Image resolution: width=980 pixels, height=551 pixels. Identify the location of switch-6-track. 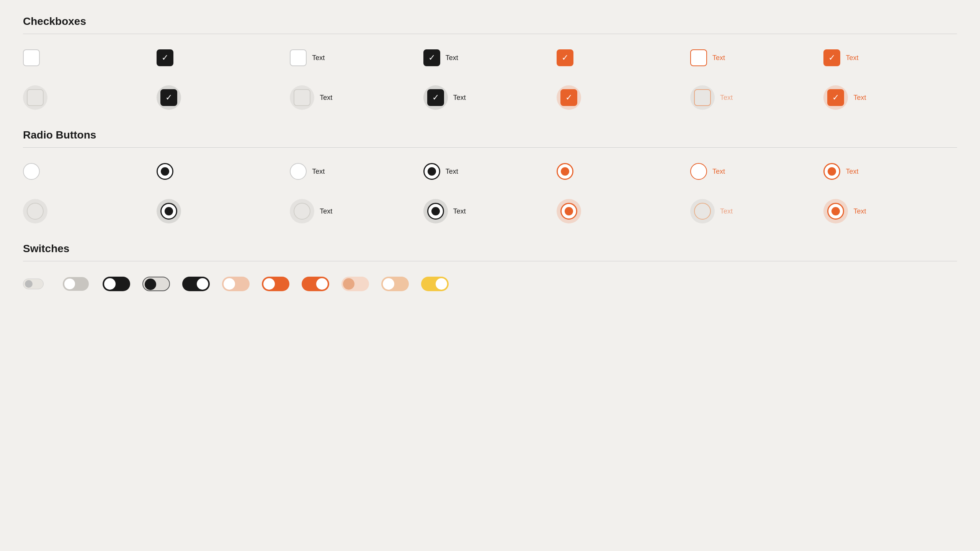
(236, 284).